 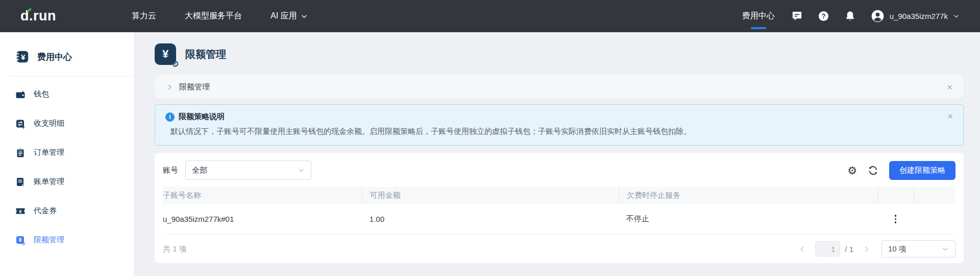 I want to click on column-header-sub-account: 子账号名称, so click(x=262, y=195).